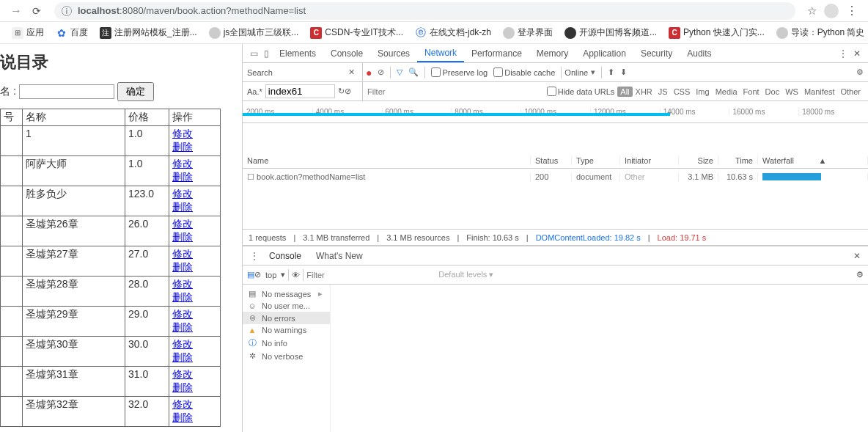  What do you see at coordinates (453, 32) in the screenshot?
I see `bm-online: ⓔ在线文档-jdk-zh` at bounding box center [453, 32].